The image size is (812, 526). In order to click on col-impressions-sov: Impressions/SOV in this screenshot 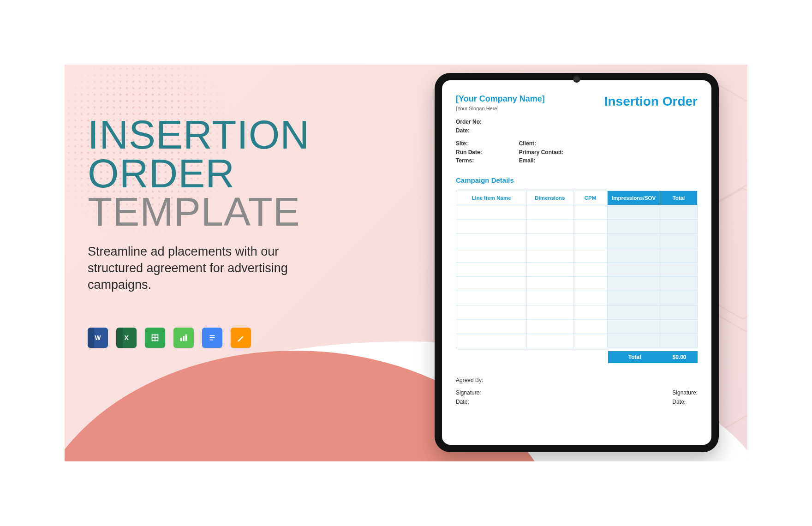, I will do `click(634, 198)`.